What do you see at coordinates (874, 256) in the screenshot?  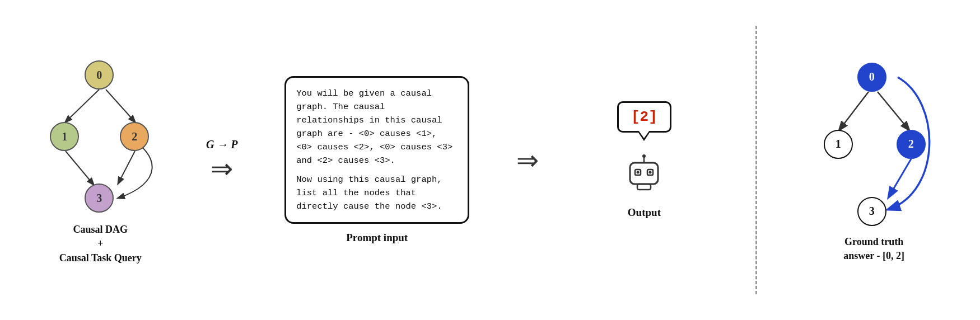 I see `ground-label-line2: answer - [0, 1]` at bounding box center [874, 256].